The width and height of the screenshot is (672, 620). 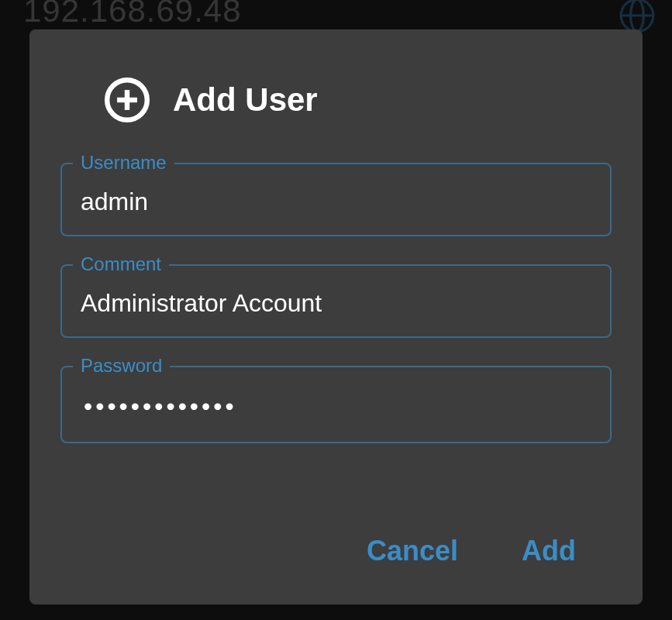 What do you see at coordinates (245, 100) in the screenshot?
I see `dialog-title: Add User` at bounding box center [245, 100].